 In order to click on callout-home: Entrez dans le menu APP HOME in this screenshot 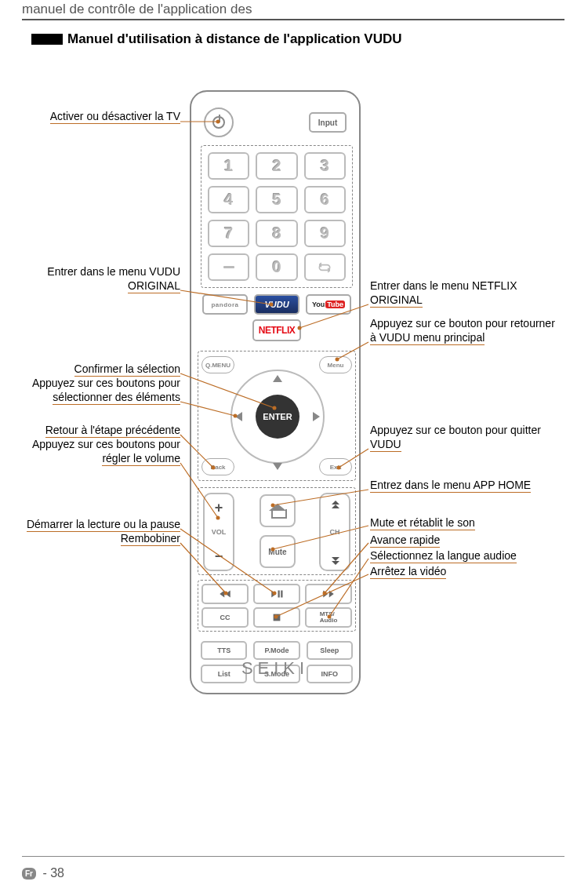, I will do `click(476, 485)`.